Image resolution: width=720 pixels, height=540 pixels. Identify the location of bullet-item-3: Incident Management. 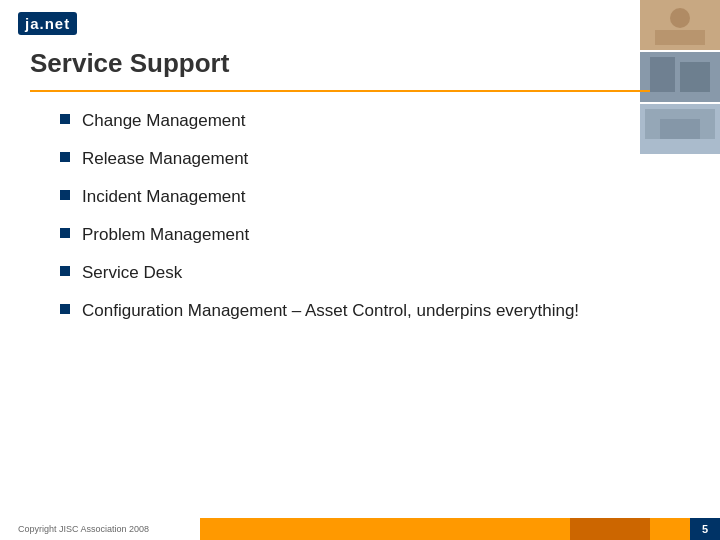
(320, 197).